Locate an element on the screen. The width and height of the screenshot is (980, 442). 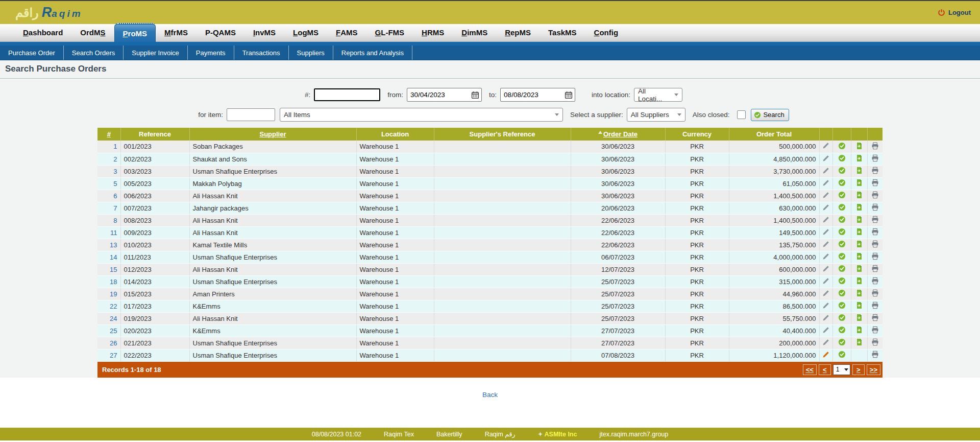
order-number-link: 15 is located at coordinates (113, 270).